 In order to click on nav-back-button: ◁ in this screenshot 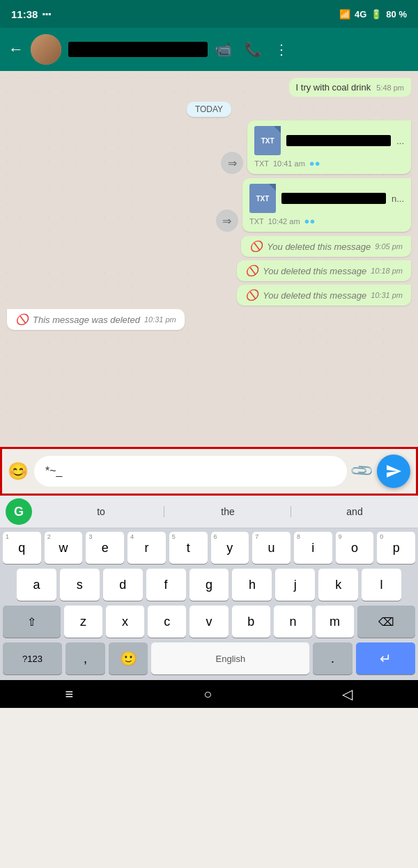, I will do `click(347, 694)`.